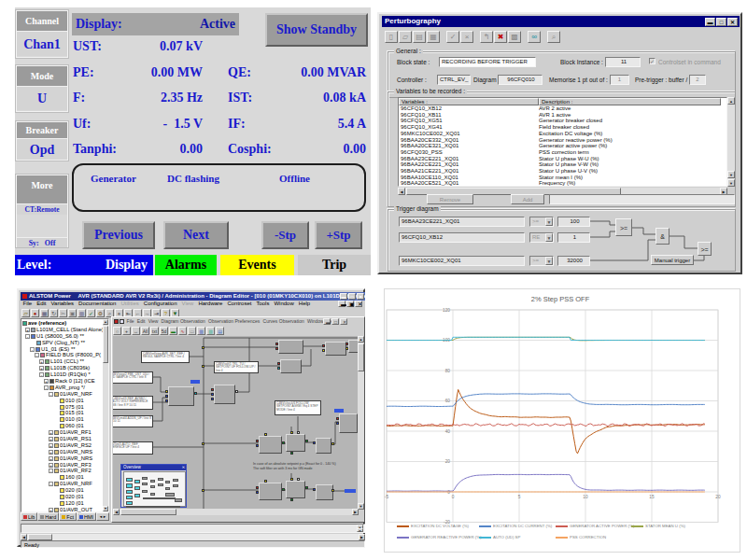 This screenshot has height=560, width=747. Describe the element at coordinates (92, 314) in the screenshot. I see `check-icon: ✓` at that location.